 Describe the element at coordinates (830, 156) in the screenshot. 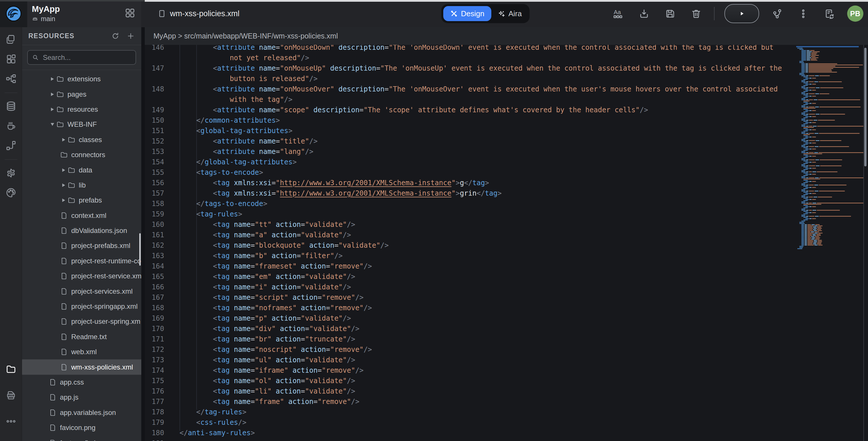

I see `minimap` at that location.